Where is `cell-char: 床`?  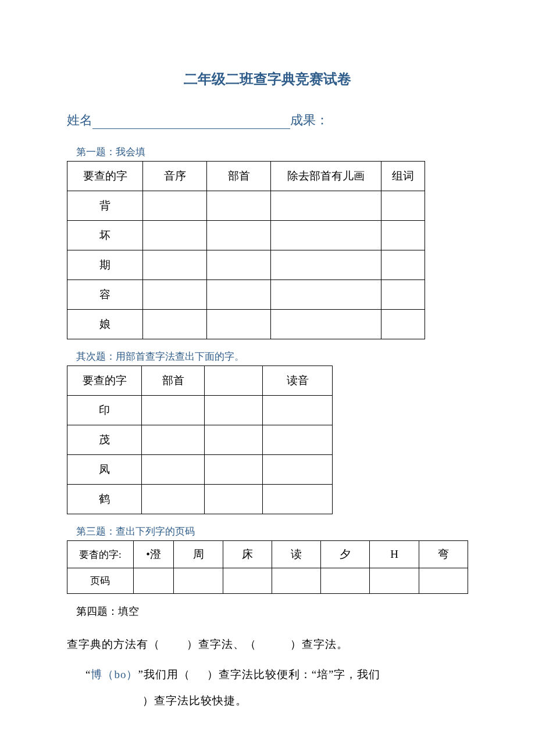 cell-char: 床 is located at coordinates (247, 554).